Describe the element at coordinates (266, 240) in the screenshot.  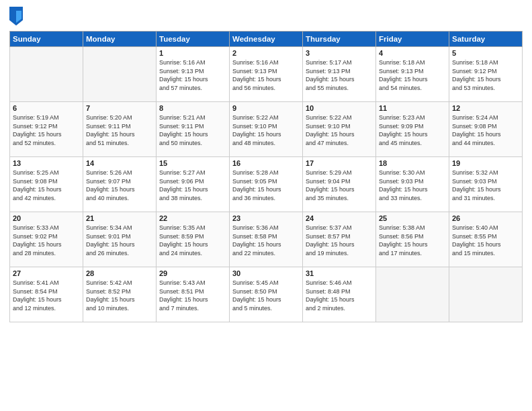
I see `week-row-4: 20Sunrise: 5:33 AM Sunset: 9:02 PM Dayli…` at that location.